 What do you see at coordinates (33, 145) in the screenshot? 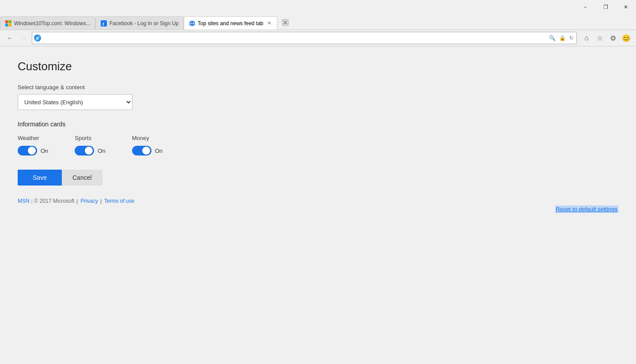
I see `weather-toggle-group: Weather On` at bounding box center [33, 145].